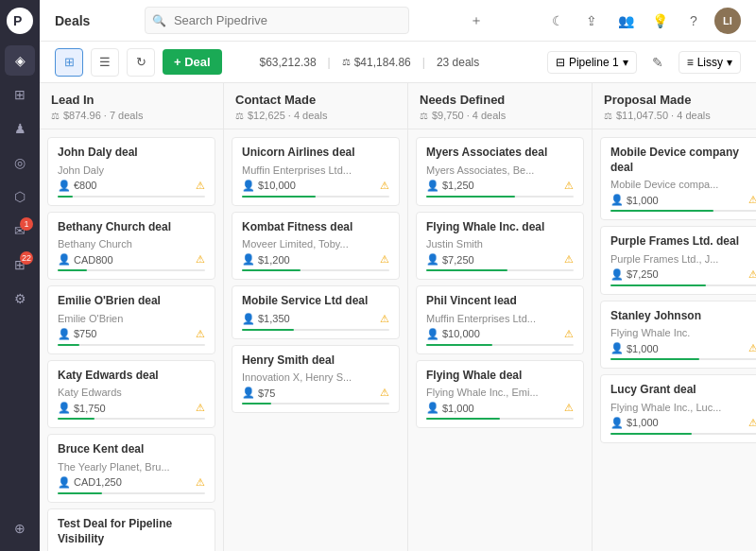 Image resolution: width=756 pixels, height=551 pixels. What do you see at coordinates (20, 231) in the screenshot?
I see `sidebar-item-mail: ✉ 1` at bounding box center [20, 231].